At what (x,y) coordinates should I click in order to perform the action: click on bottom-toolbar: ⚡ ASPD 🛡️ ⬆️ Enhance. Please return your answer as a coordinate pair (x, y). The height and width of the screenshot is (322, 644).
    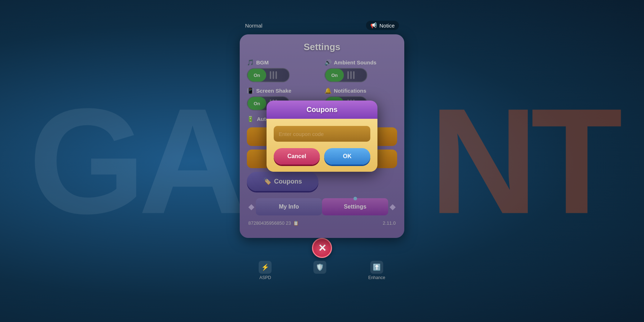
    Looking at the image, I should click on (322, 270).